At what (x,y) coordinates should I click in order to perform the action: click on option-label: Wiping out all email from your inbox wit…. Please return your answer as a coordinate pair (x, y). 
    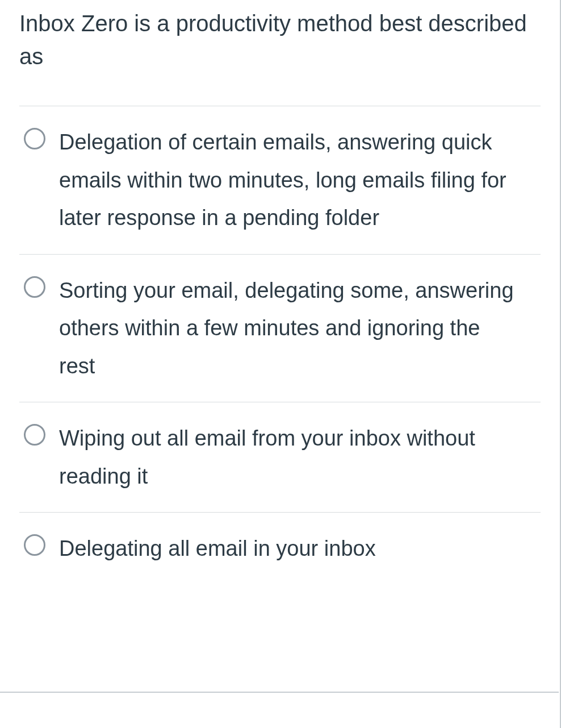
    Looking at the image, I should click on (300, 457).